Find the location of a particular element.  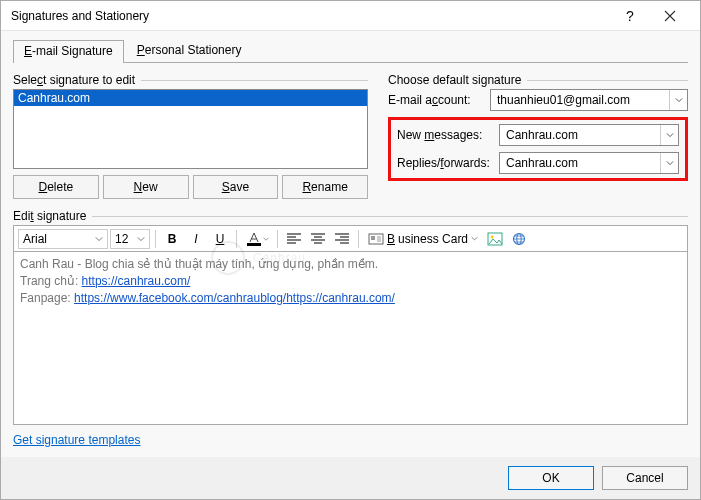

italic-button: I is located at coordinates (196, 239).